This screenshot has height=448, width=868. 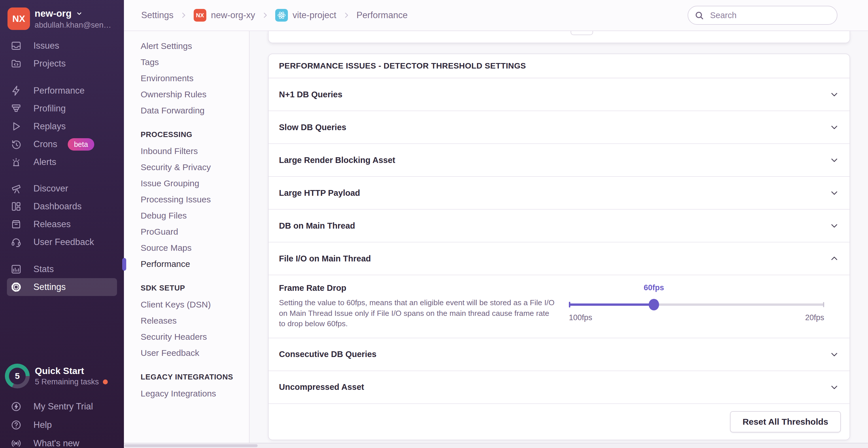 I want to click on org-switcher: NX new-org abdullah.khan@sen…, so click(x=62, y=18).